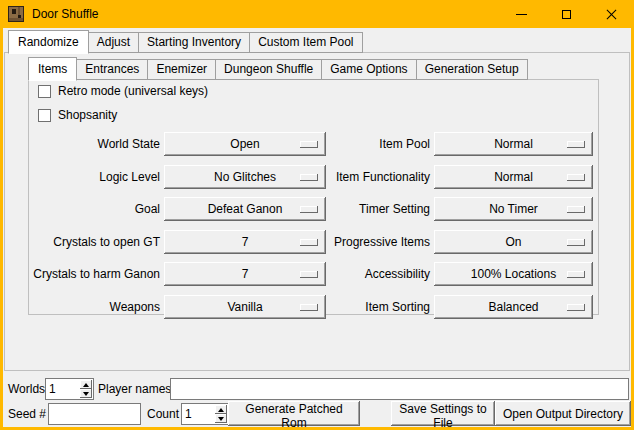 Image resolution: width=634 pixels, height=430 pixels. What do you see at coordinates (514, 144) in the screenshot?
I see `item-pool-value: Normal` at bounding box center [514, 144].